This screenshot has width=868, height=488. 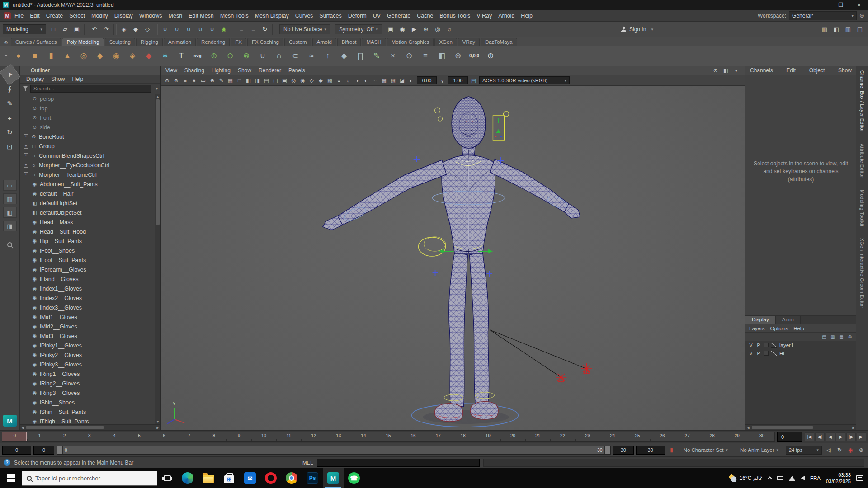 What do you see at coordinates (311, 56) in the screenshot?
I see `shelf-smooth-icon: ≈` at bounding box center [311, 56].